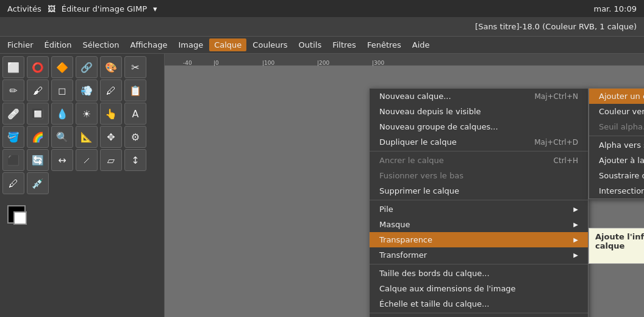  I want to click on tool-rect-select: ⬜, so click(13, 67).